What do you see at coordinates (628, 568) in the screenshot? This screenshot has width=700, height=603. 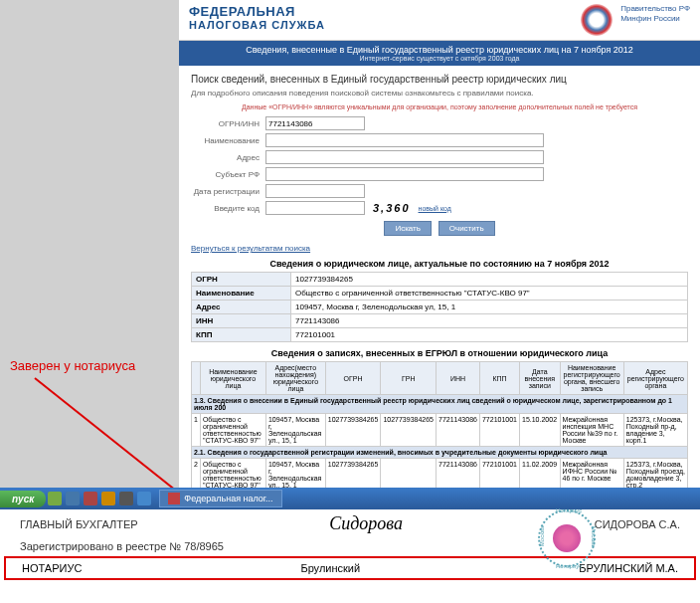 I see `notary-name: БРУЛИНСКИЙ М.А.` at bounding box center [628, 568].